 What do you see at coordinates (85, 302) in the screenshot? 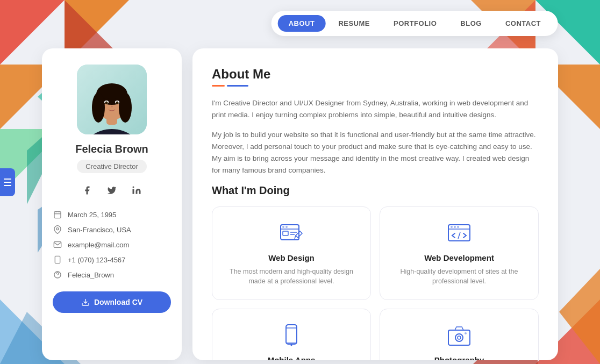
I see `download-icon` at bounding box center [85, 302].